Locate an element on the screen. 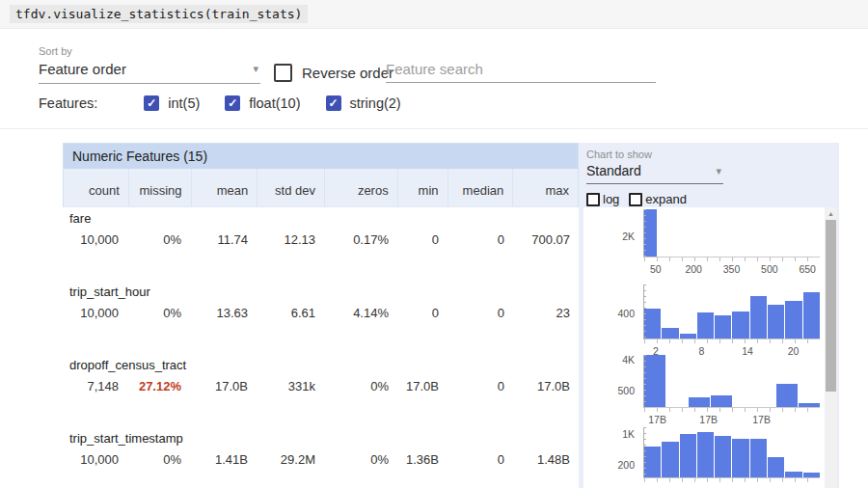  filter-string-label: string(2) is located at coordinates (376, 103).